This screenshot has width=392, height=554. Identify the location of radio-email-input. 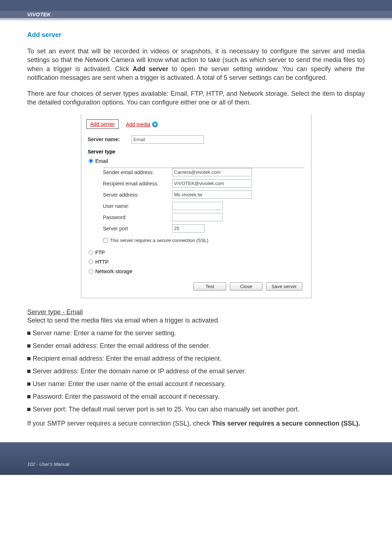
(91, 161).